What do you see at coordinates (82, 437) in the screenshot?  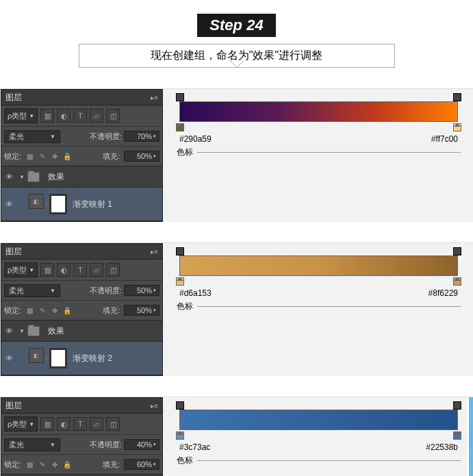 I see `layers-panel-3: 图层▸≡ ρ 类型▼ ▧◐T▱◫ 柔光▼ 不透明度: 40%▾ 锁定: ▩✎✥🔒…` at bounding box center [82, 437].